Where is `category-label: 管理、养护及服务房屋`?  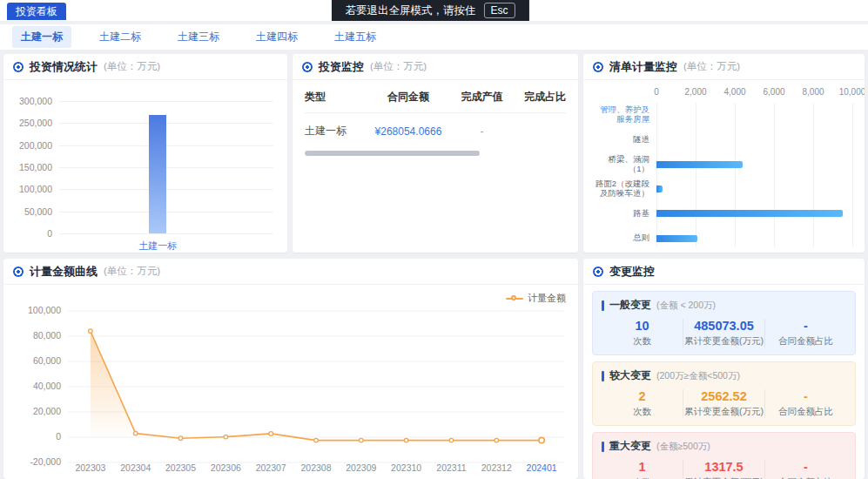 category-label: 管理、养护及服务房屋 is located at coordinates (622, 115).